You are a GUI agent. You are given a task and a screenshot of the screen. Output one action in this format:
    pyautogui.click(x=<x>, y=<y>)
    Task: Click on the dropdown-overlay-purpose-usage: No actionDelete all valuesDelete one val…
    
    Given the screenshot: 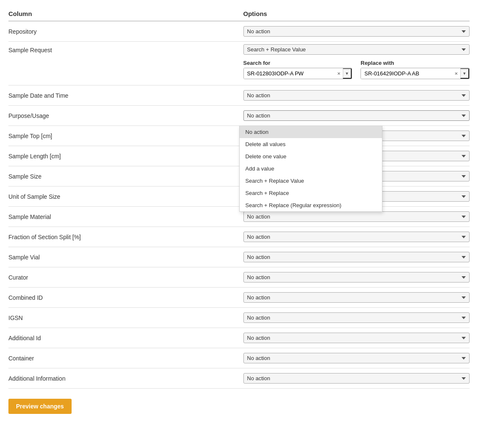 What is the action you would take?
    pyautogui.click(x=311, y=169)
    